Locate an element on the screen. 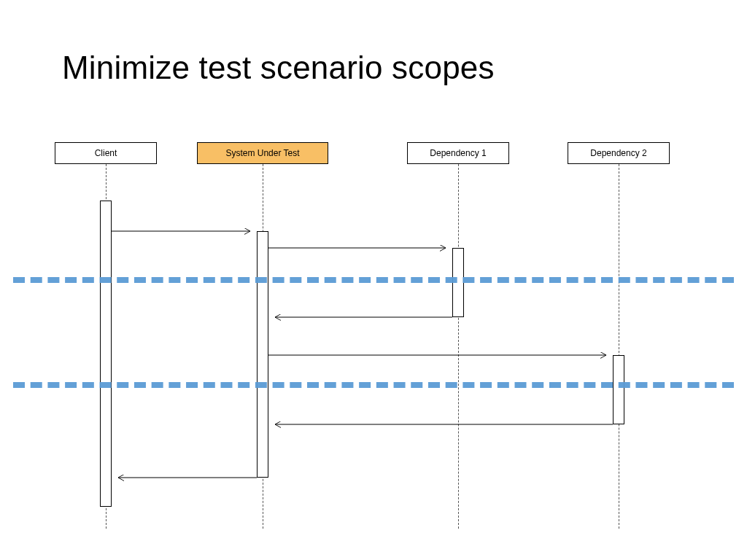  scenario-boundary-upper is located at coordinates (374, 280).